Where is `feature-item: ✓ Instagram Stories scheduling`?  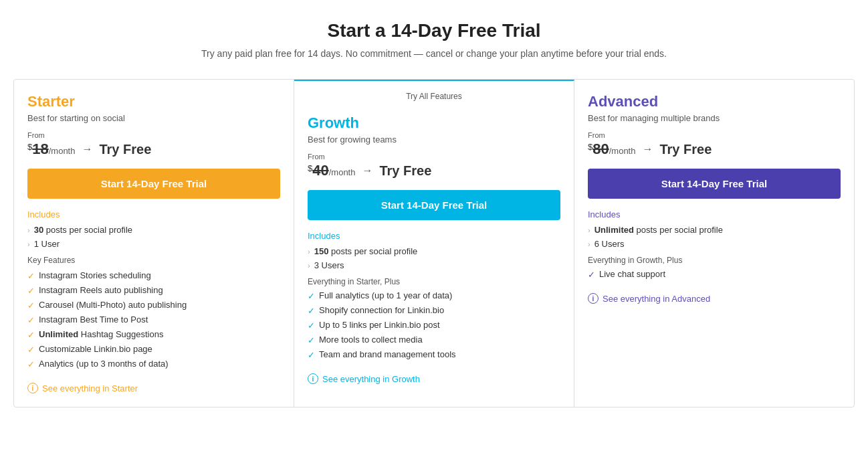
feature-item: ✓ Instagram Stories scheduling is located at coordinates (154, 276).